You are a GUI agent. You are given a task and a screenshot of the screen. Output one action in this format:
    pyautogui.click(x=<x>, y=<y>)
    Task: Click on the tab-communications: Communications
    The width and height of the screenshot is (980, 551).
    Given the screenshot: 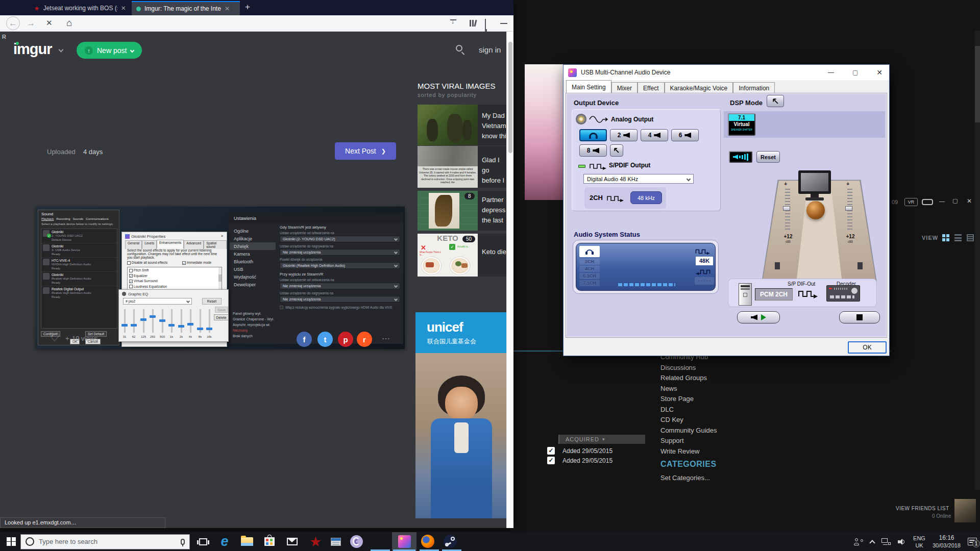 What is the action you would take?
    pyautogui.click(x=97, y=219)
    